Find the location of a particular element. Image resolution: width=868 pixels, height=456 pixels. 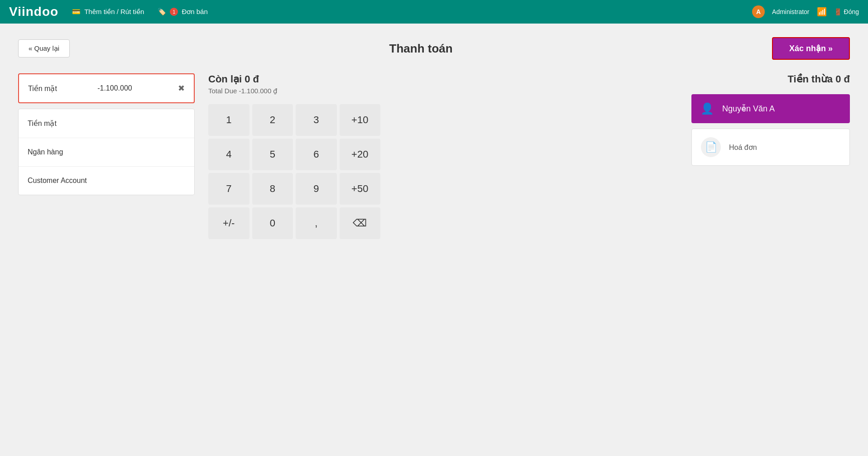

numpad-7: 7 is located at coordinates (229, 189).